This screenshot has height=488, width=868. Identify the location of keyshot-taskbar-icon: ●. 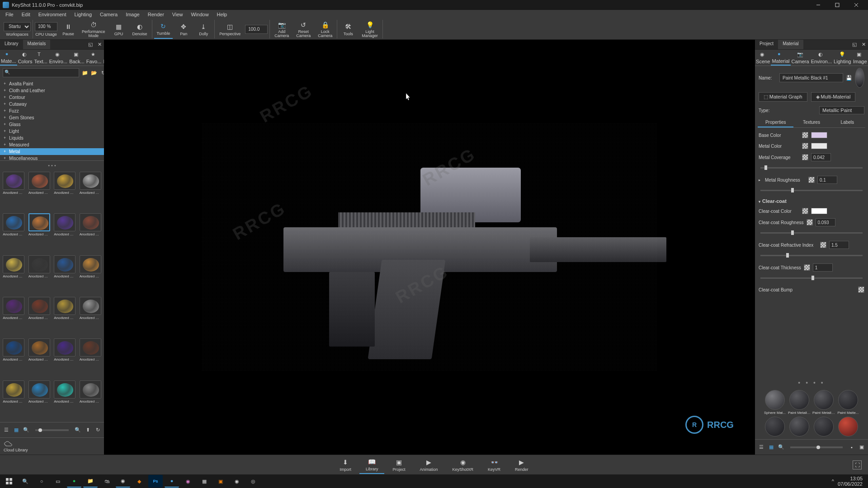
(172, 481).